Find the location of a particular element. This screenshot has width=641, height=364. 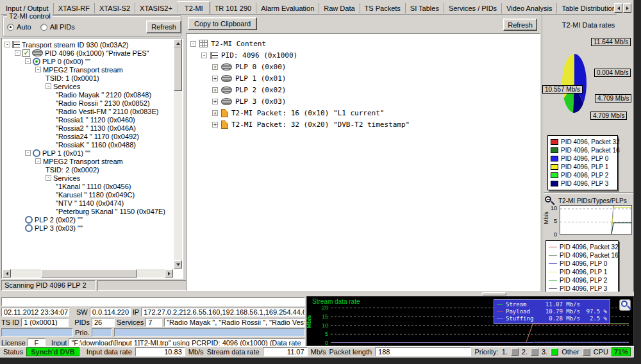

tab-table-distribution: Table Distribution is located at coordinates (587, 8).